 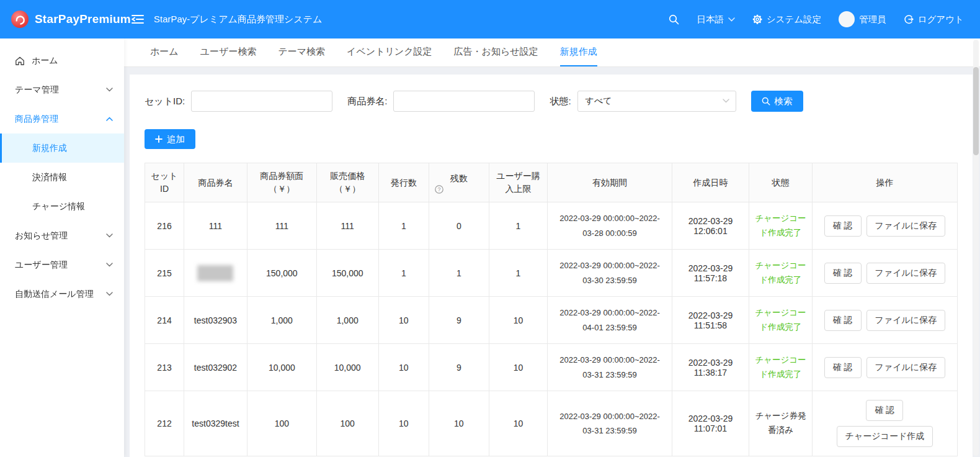 I want to click on cell-purchase-limit: 1, so click(x=519, y=226).